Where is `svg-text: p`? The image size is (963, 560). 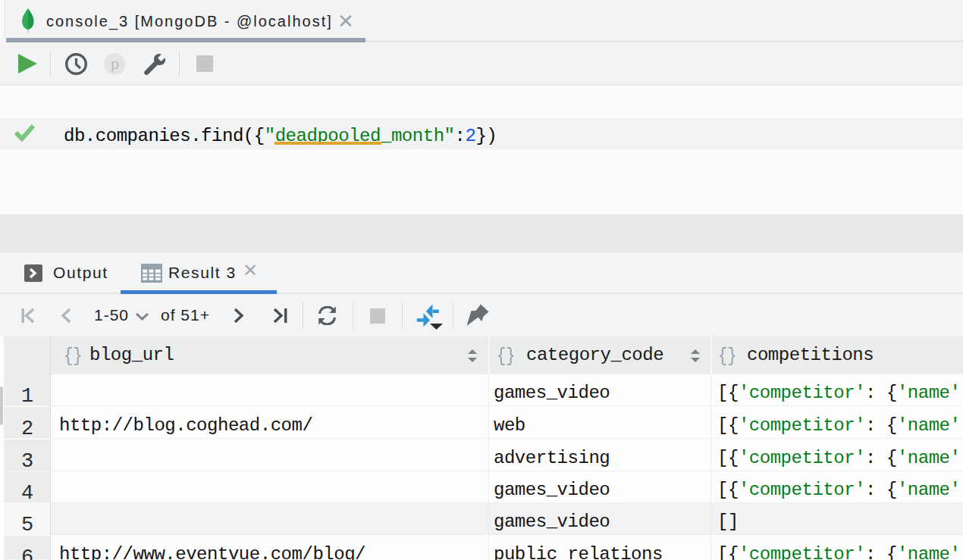
svg-text: p is located at coordinates (115, 64).